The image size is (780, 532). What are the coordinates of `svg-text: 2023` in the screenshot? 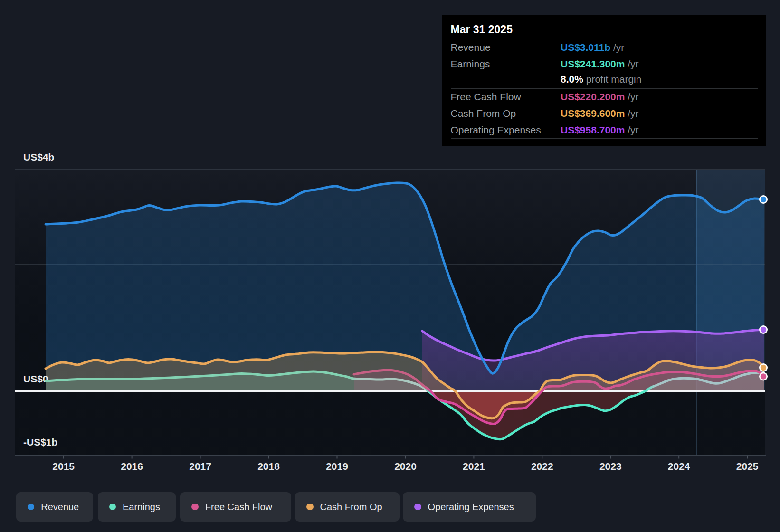 It's located at (611, 466).